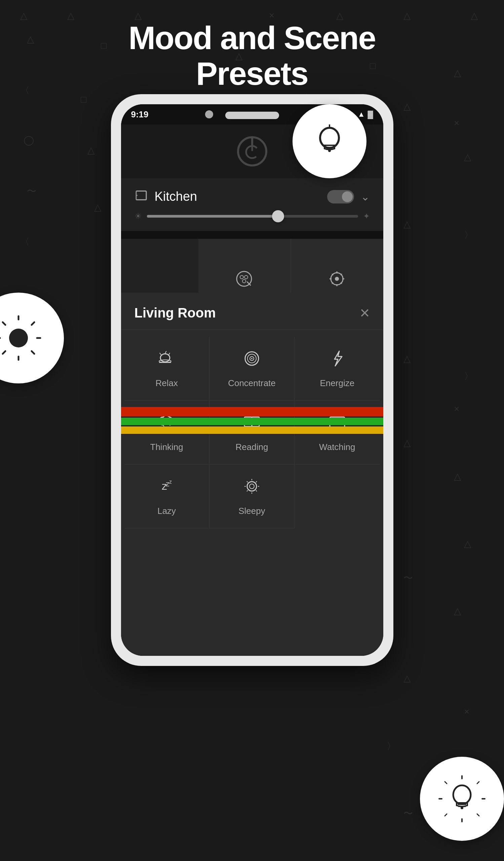  I want to click on kitchen-toggle, so click(341, 197).